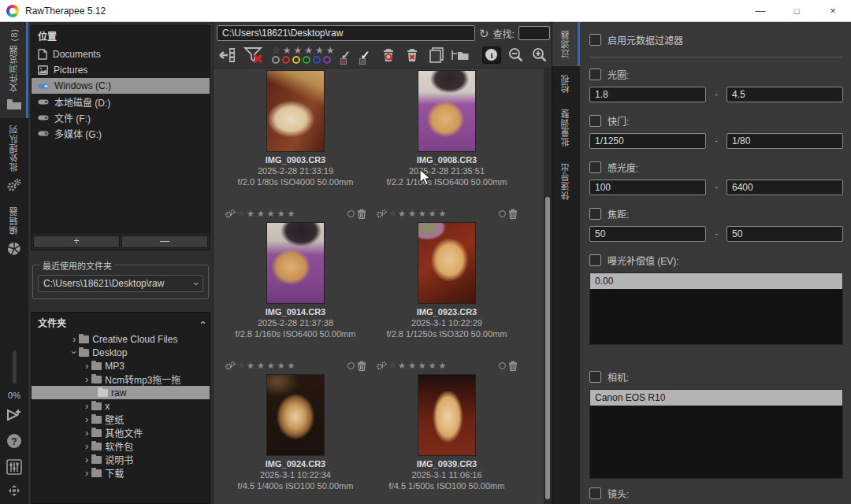  What do you see at coordinates (121, 446) in the screenshot?
I see `tree-item-packages: › 软件包` at bounding box center [121, 446].